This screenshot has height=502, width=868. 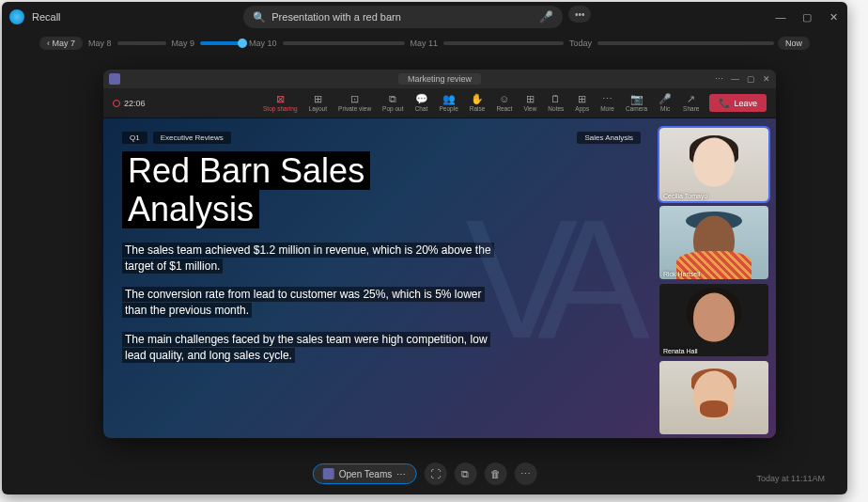 I want to click on stop-sharing-icon: ⊠, so click(x=280, y=99).